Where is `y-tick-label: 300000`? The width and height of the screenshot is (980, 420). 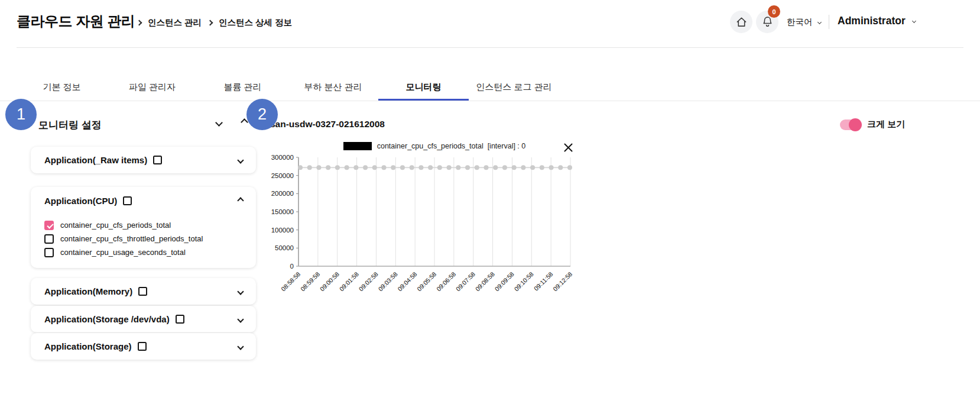 y-tick-label: 300000 is located at coordinates (283, 157).